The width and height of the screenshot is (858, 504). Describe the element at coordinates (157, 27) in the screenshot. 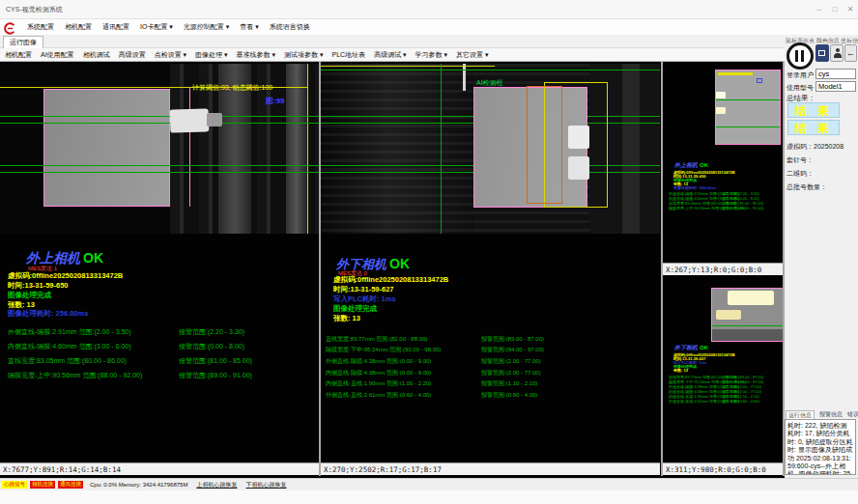

I see `menu-io-config: IO卡配置 ▾` at that location.